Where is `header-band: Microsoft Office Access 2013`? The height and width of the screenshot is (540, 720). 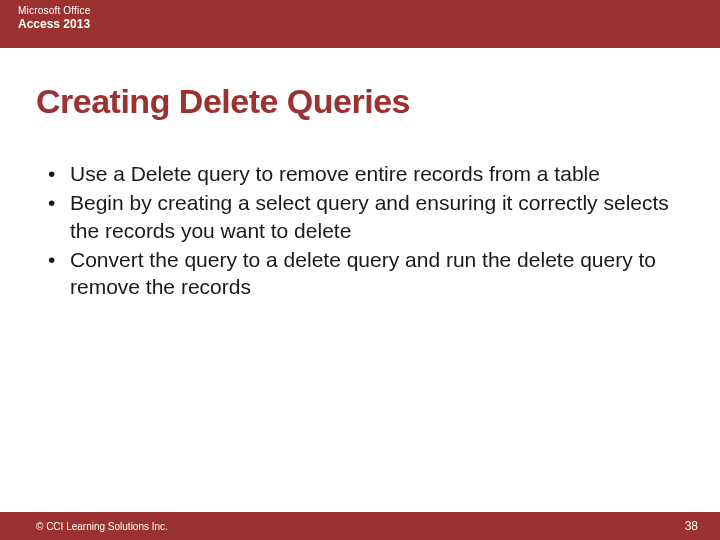
header-band: Microsoft Office Access 2013 is located at coordinates (360, 24).